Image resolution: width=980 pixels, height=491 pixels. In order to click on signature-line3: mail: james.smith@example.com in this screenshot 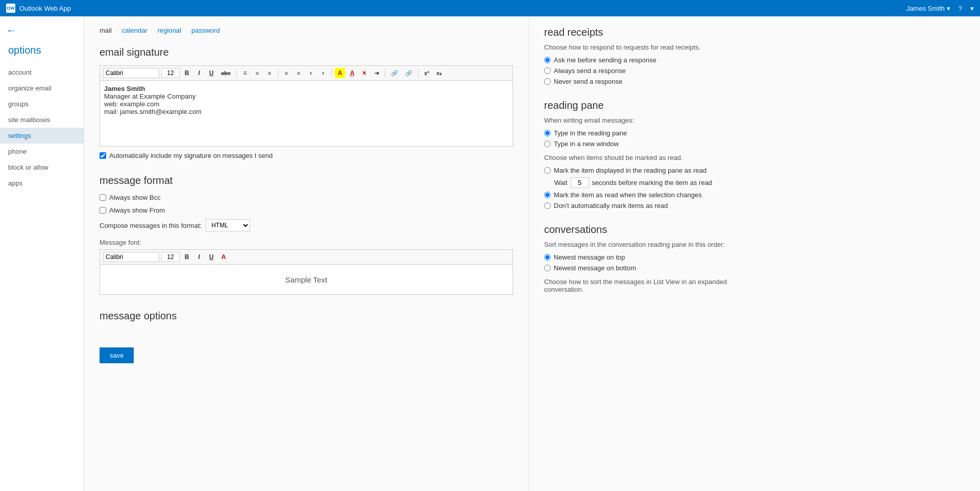, I will do `click(306, 111)`.